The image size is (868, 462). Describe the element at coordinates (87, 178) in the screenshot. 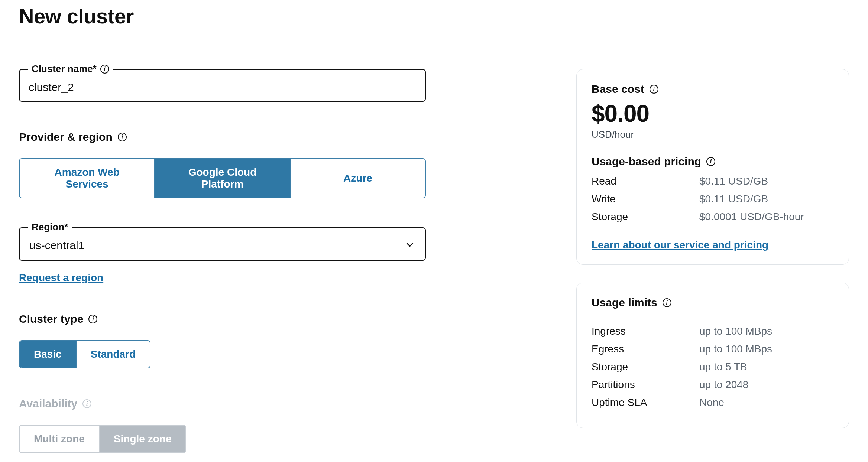

I see `provider-option-aws: Amazon Web Services` at that location.